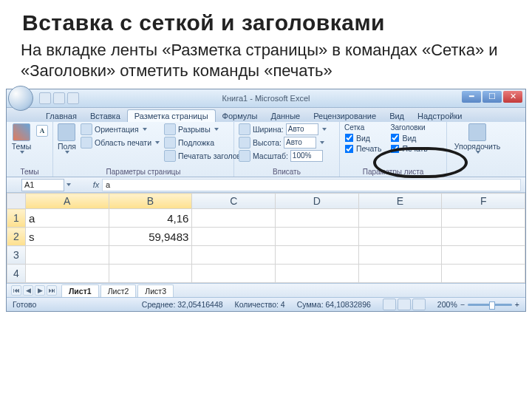  What do you see at coordinates (270, 61) in the screenshot?
I see `slide-paragraph: На вкладке ленты «Разметка страницы» в к…` at bounding box center [270, 61].